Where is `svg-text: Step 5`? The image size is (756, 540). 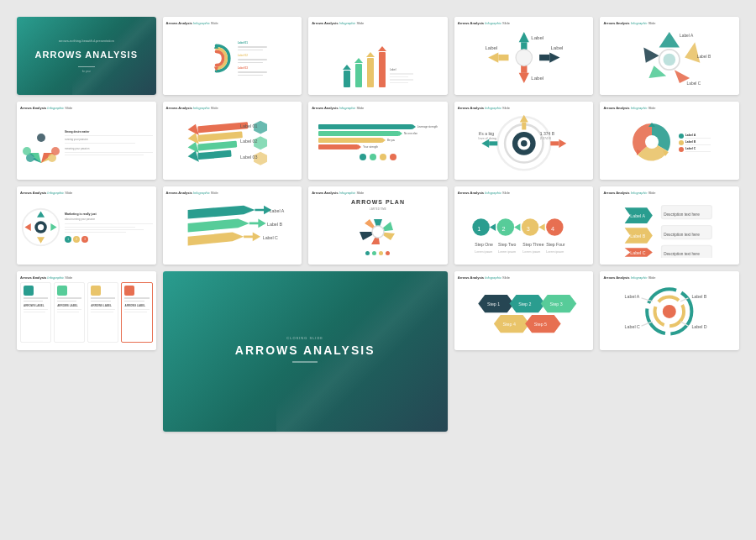 svg-text: Step 5 is located at coordinates (541, 325).